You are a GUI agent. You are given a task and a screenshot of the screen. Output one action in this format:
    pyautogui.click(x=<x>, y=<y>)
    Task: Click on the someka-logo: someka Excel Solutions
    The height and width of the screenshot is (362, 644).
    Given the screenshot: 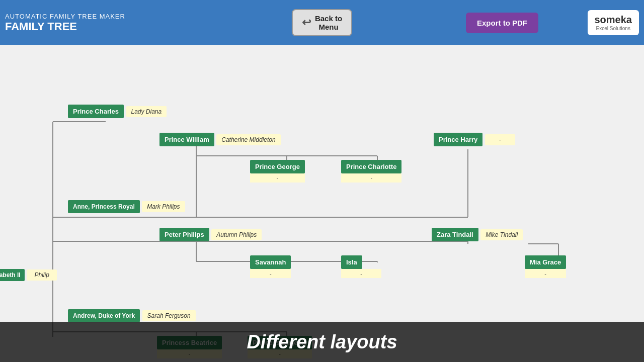 What is the action you would take?
    pyautogui.click(x=614, y=23)
    